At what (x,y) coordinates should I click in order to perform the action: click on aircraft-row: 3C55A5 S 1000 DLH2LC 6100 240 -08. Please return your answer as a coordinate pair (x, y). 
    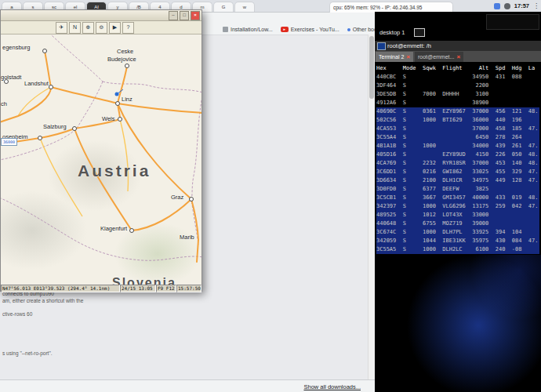
    Looking at the image, I should click on (458, 249).